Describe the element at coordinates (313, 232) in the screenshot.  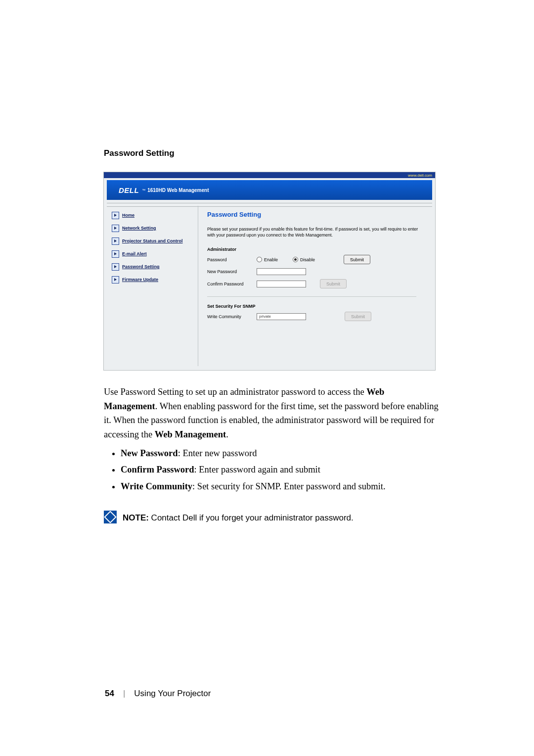
I see `panel-description: Please set your password if you enable t…` at that location.